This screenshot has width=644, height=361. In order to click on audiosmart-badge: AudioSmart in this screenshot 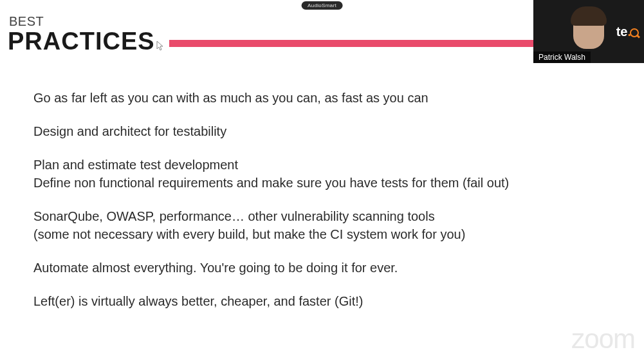, I will do `click(322, 5)`.